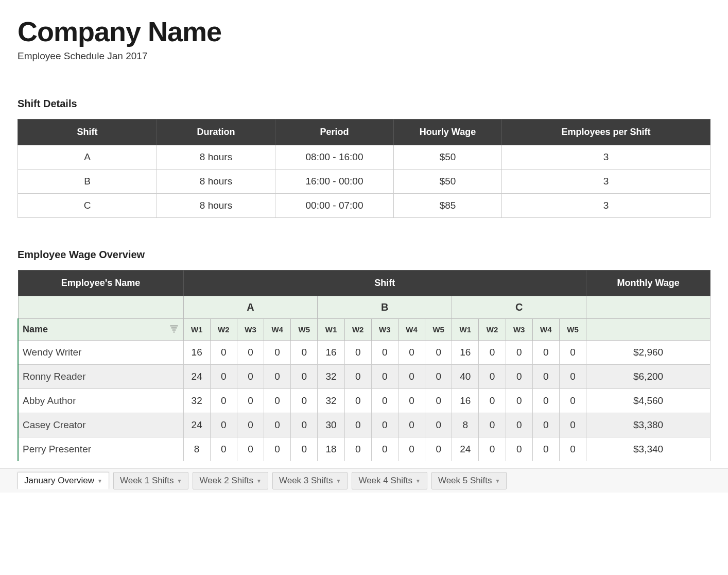  What do you see at coordinates (331, 449) in the screenshot?
I see `hours-cell: 18` at bounding box center [331, 449].